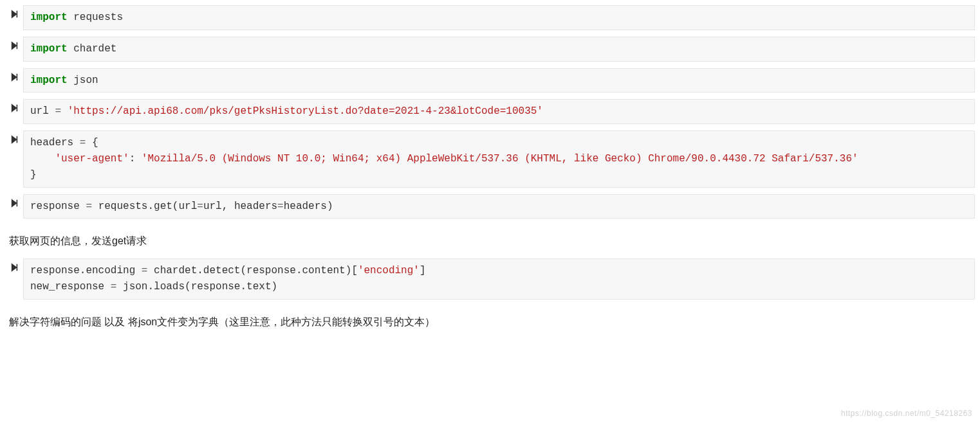 The width and height of the screenshot is (980, 423). Describe the element at coordinates (499, 49) in the screenshot. I see `code-input: import chardet` at that location.